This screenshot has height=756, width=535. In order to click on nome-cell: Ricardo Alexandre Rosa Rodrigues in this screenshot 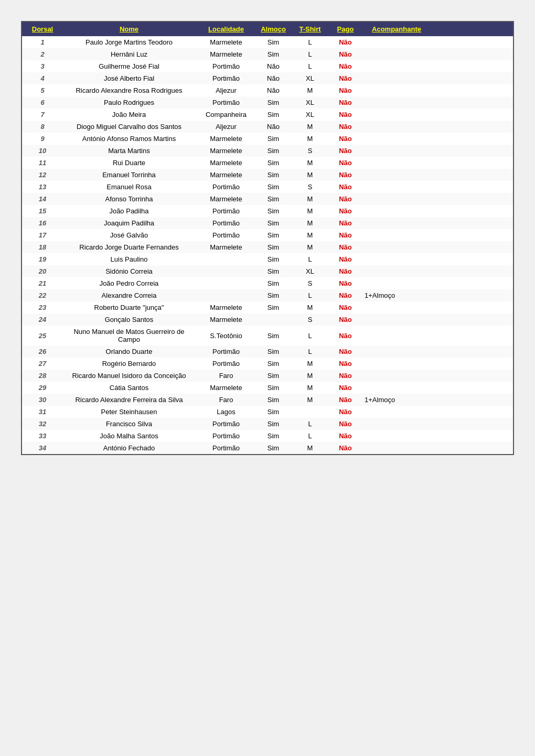, I will do `click(129, 90)`.